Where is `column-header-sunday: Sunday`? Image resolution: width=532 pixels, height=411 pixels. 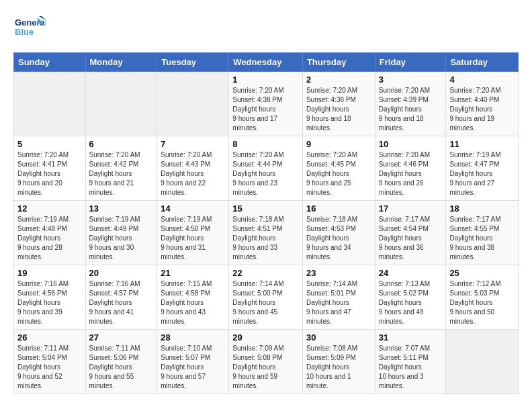 column-header-sunday: Sunday is located at coordinates (50, 62).